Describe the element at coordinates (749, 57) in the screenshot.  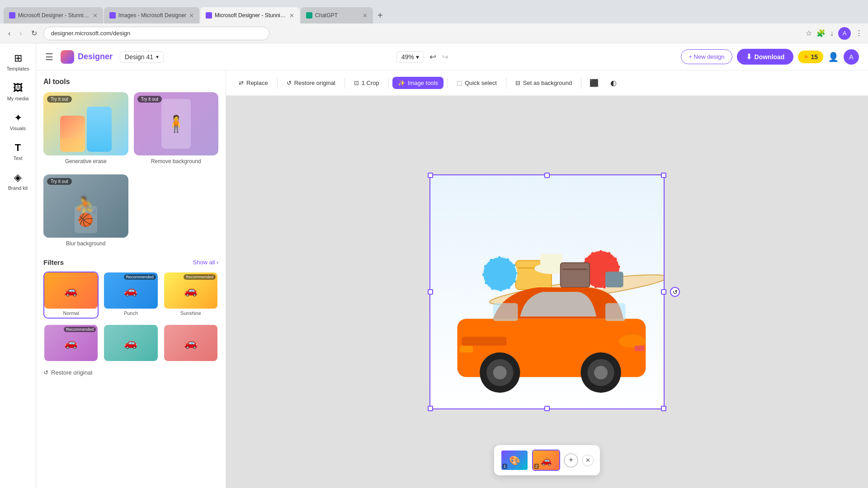
I see `download-icon: ⬇` at that location.